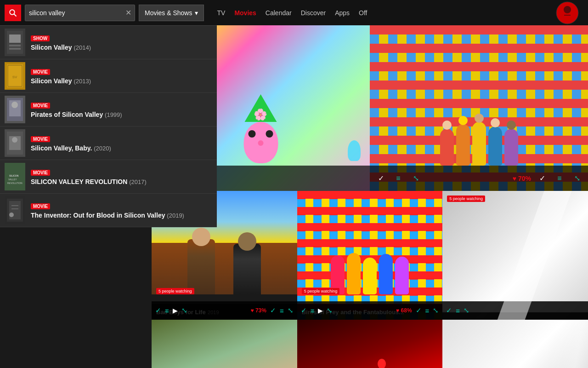 Image resolution: width=588 pixels, height=368 pixels. Describe the element at coordinates (168, 13) in the screenshot. I see `filter-label: Movies & Shows` at that location.